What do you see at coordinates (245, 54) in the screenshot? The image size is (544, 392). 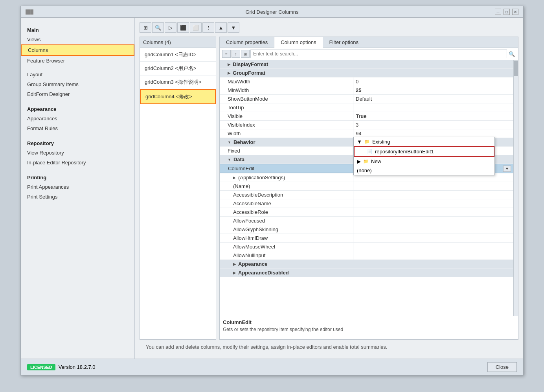 I see `category-btn: ⊞` at bounding box center [245, 54].